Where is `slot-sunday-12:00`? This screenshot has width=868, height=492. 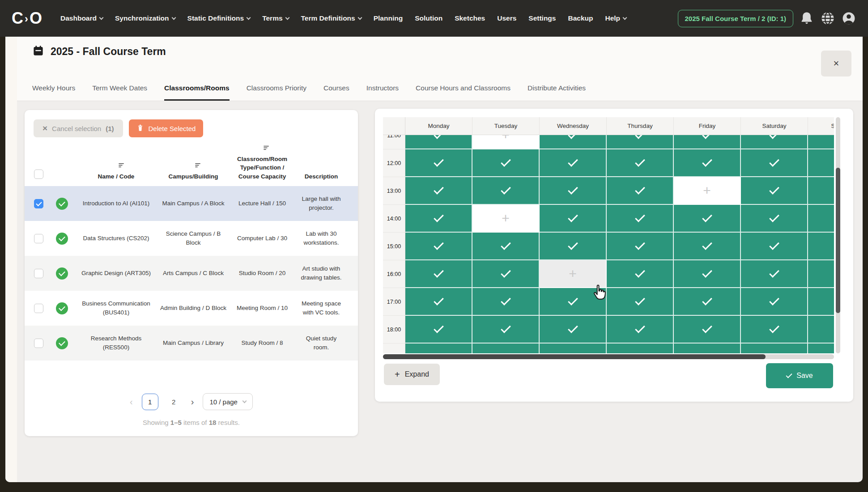 slot-sunday-12:00 is located at coordinates (821, 163).